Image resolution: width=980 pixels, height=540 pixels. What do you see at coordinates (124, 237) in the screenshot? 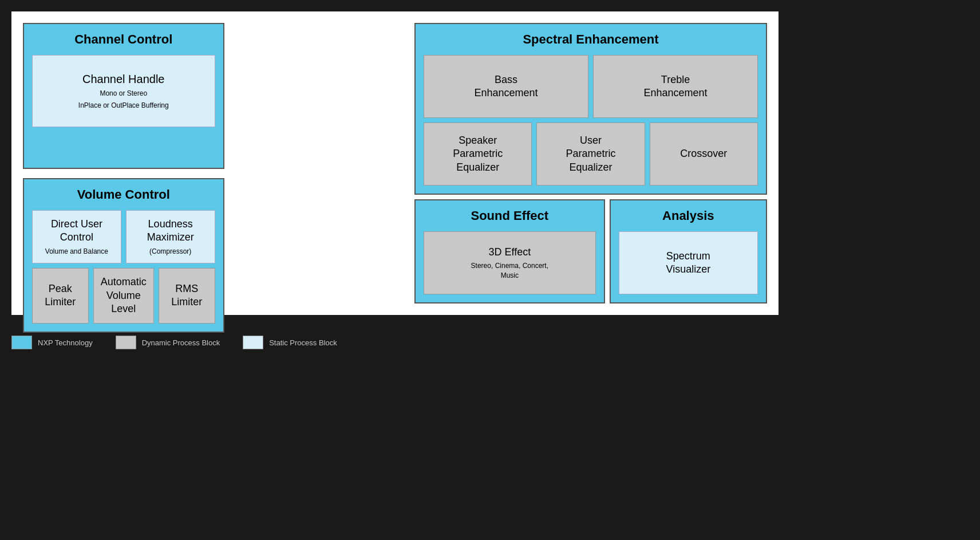
I see `volume-row1: Direct User Control Volume and Balance L…` at bounding box center [124, 237].